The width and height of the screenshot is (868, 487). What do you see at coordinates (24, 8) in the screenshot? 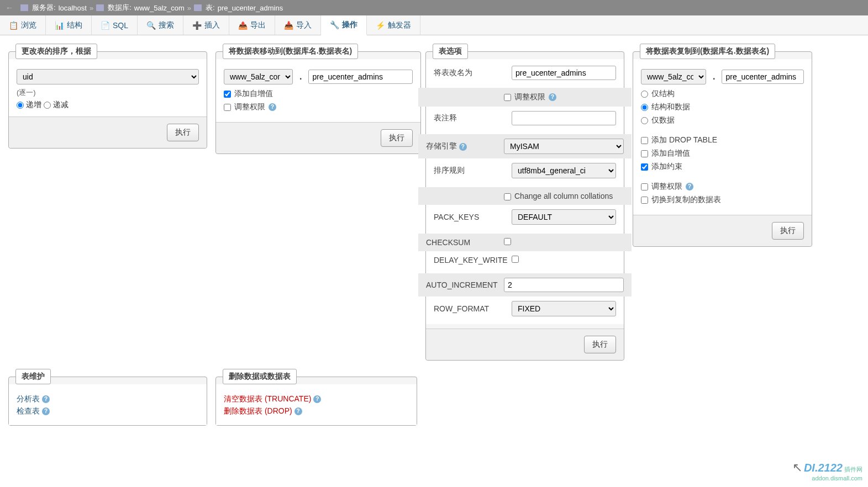
I see `server-icon` at bounding box center [24, 8].